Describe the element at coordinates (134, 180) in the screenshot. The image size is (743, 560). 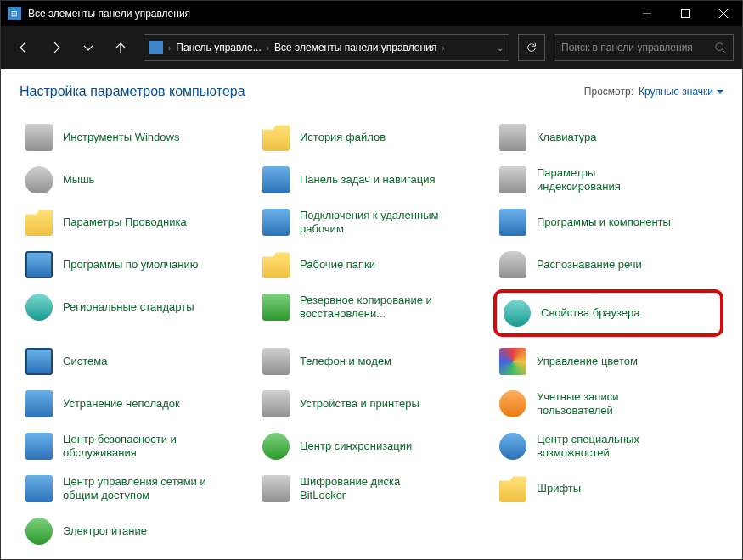
I see `item-mouse: Мышь` at that location.